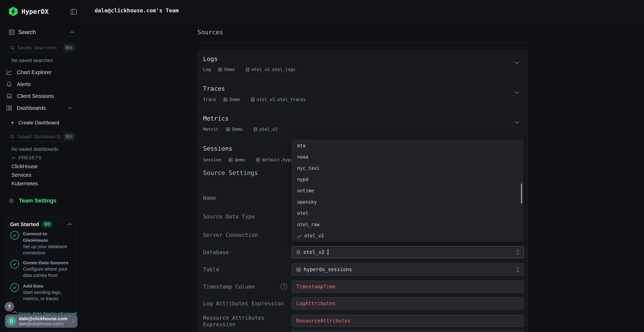 The image size is (644, 332). What do you see at coordinates (27, 32) in the screenshot?
I see `search-section-label: Search` at bounding box center [27, 32].